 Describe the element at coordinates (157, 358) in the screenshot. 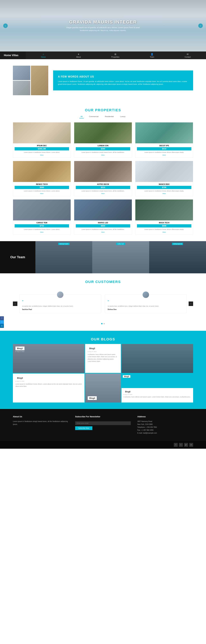

I see `blog-overlay-3: x` at that location.